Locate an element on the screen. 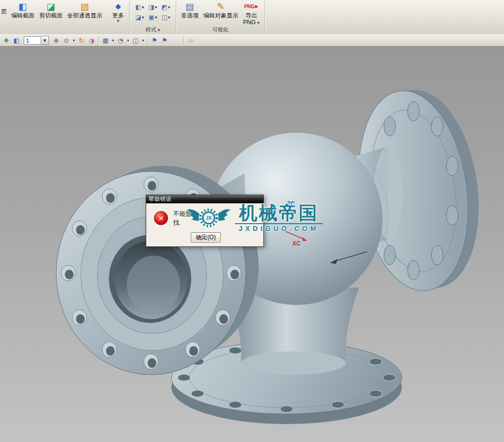 The height and width of the screenshot is (442, 504). edit-object-display-button: ✎ 编辑对象显示 is located at coordinates (221, 10).